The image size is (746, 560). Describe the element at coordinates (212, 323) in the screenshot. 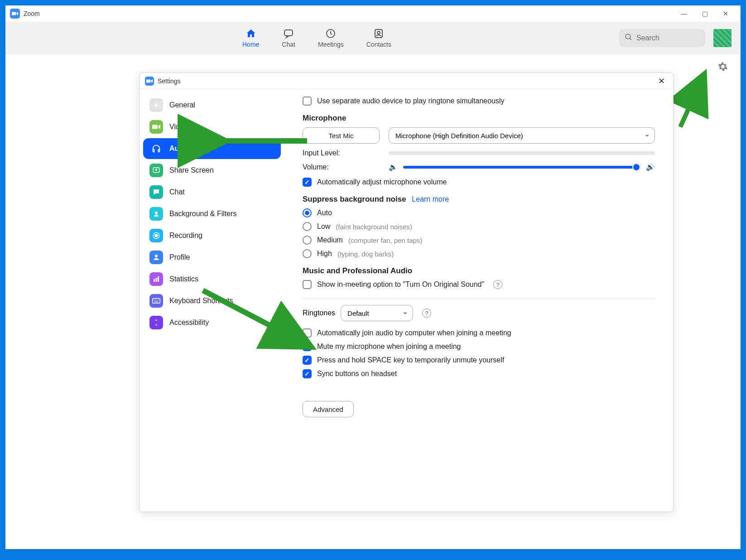

I see `sidebar-item-accessibility: Accessibility` at that location.